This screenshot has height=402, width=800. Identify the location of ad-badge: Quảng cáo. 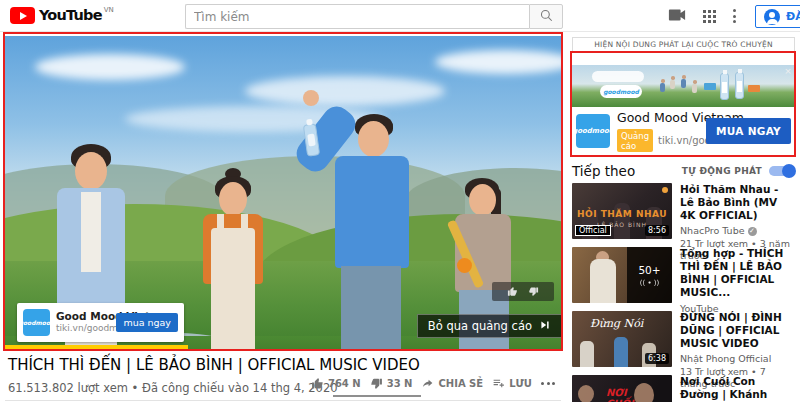
(635, 140).